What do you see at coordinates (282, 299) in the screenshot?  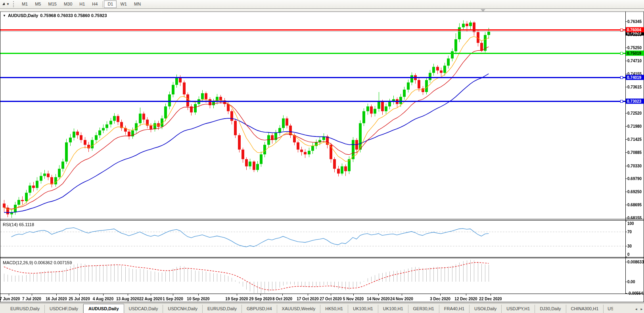 I see `date-axis-label: 8 Oct 2020` at bounding box center [282, 299].